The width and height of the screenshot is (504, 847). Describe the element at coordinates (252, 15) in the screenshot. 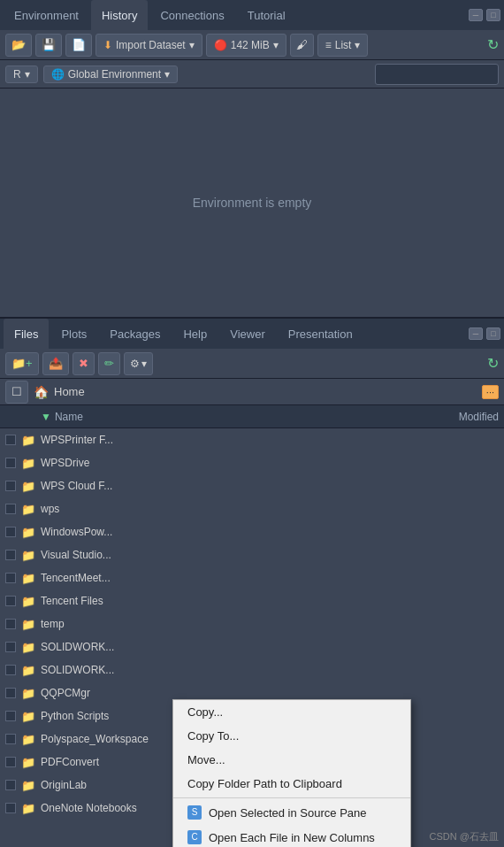

I see `top-tab-bar: Environment History Connections Tutorial…` at that location.